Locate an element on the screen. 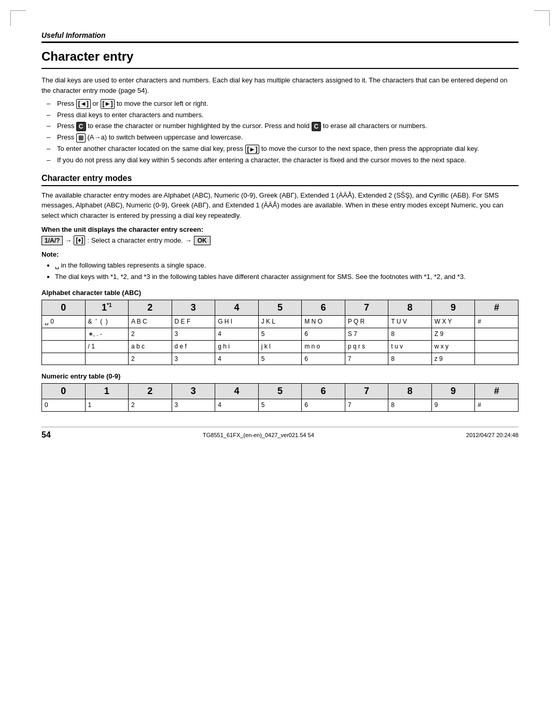  cell-6-1: M N O is located at coordinates (324, 322).